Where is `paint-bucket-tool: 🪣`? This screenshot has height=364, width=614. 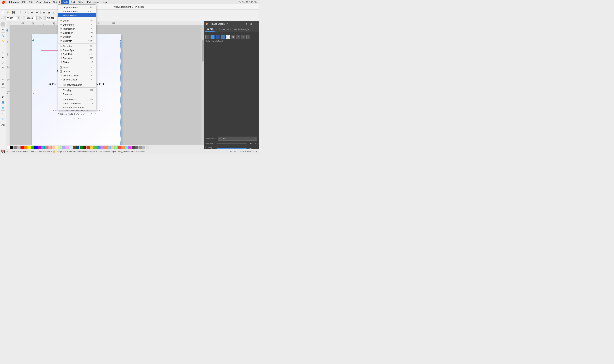
paint-bucket-tool: 🪣 is located at coordinates (3, 102).